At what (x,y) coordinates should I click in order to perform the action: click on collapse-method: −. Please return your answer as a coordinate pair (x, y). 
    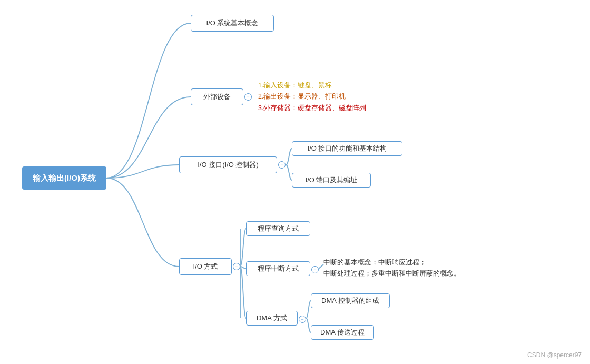
    Looking at the image, I should click on (237, 267).